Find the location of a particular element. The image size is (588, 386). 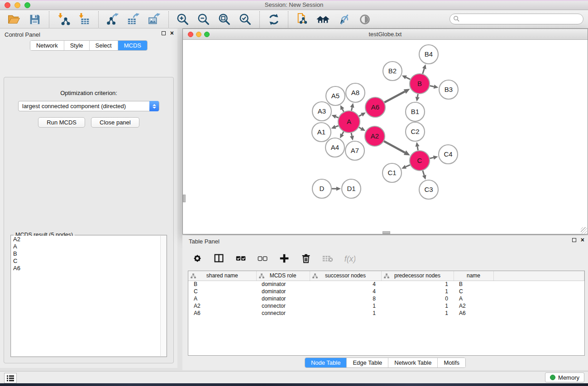

edge-C-C4 is located at coordinates (431, 158).